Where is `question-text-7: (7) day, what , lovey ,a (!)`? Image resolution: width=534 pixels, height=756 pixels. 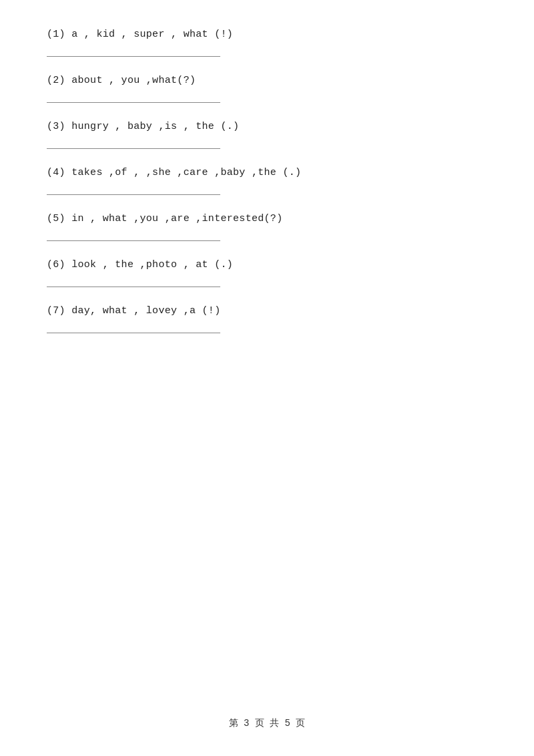 question-text-7: (7) day, what , lovey ,a (!) is located at coordinates (267, 311).